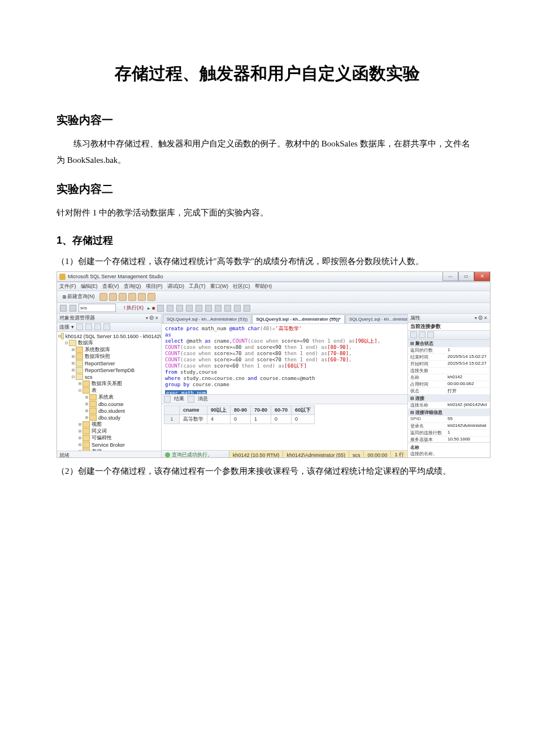  Describe the element at coordinates (449, 439) in the screenshot. I see `prop-row: 服务器版本10.50.1600` at that location.